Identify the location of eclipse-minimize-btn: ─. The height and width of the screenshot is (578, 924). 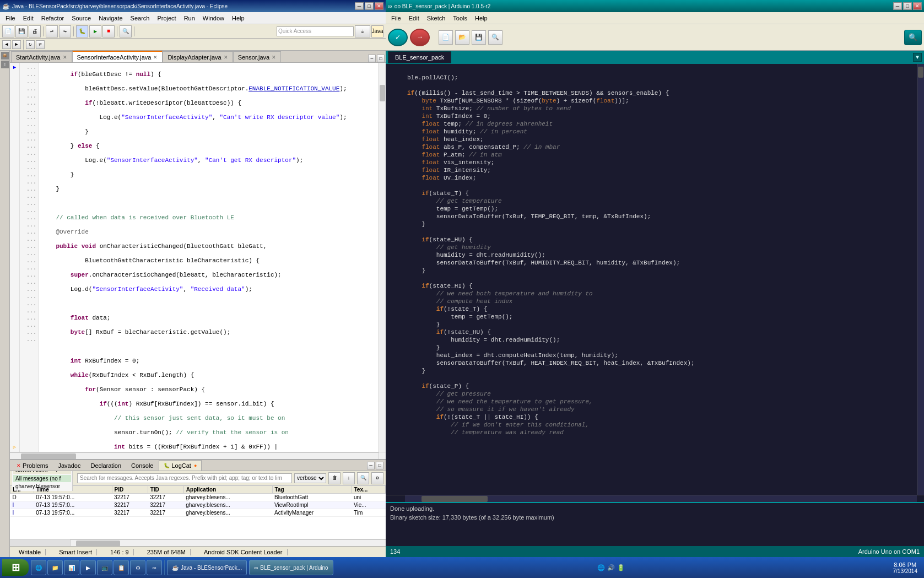
(359, 6).